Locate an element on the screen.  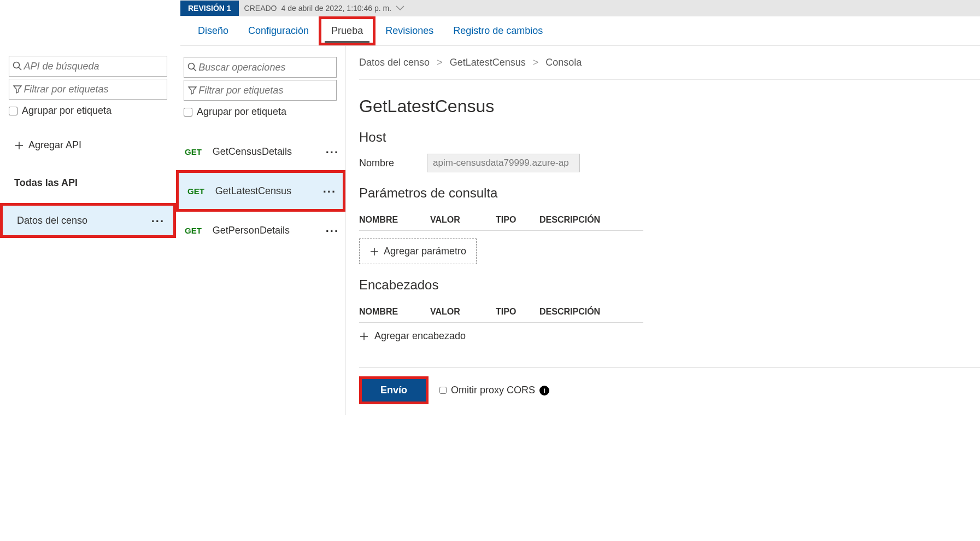
api-search-box is located at coordinates (88, 66).